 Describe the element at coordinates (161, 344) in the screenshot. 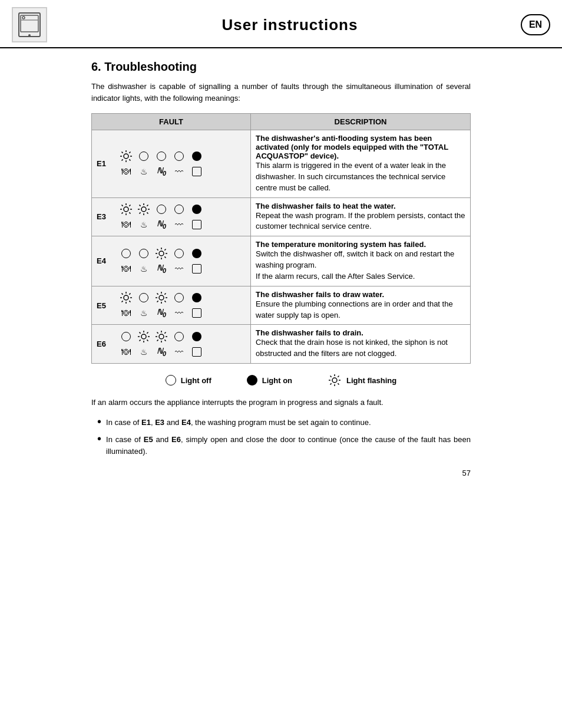

I see `e6-icons: 🍽 ♨ ℕ0 〰` at that location.